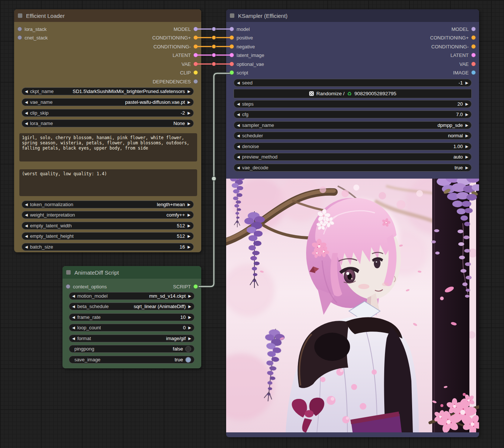  Describe the element at coordinates (188, 360) in the screenshot. I see `toggle-knob` at that location.